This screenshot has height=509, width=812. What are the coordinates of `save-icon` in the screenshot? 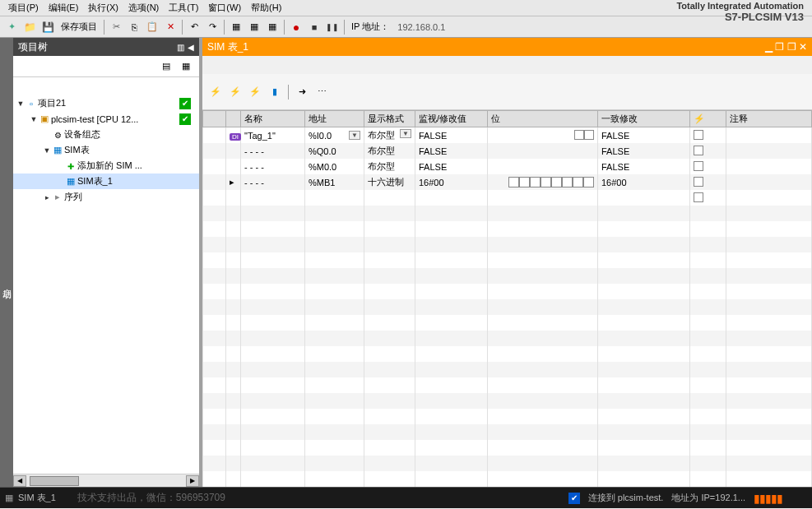 It's located at (48, 27).